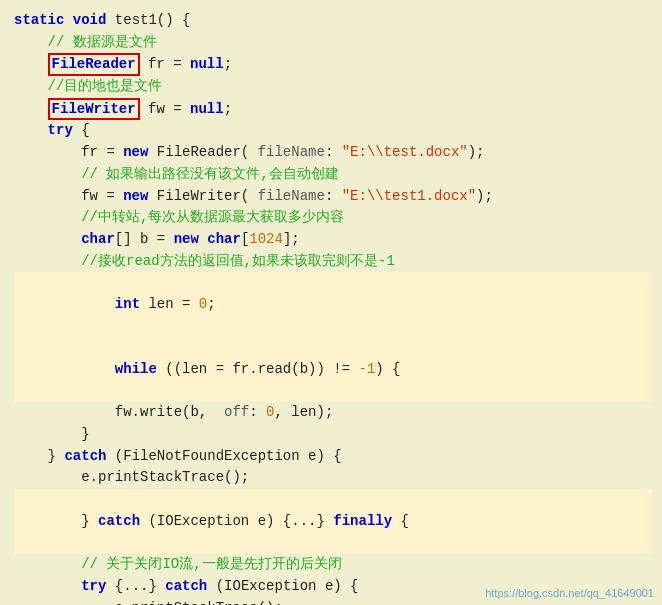  Describe the element at coordinates (333, 240) in the screenshot. I see `code-line-11: char[] b = new char[1024];` at that location.